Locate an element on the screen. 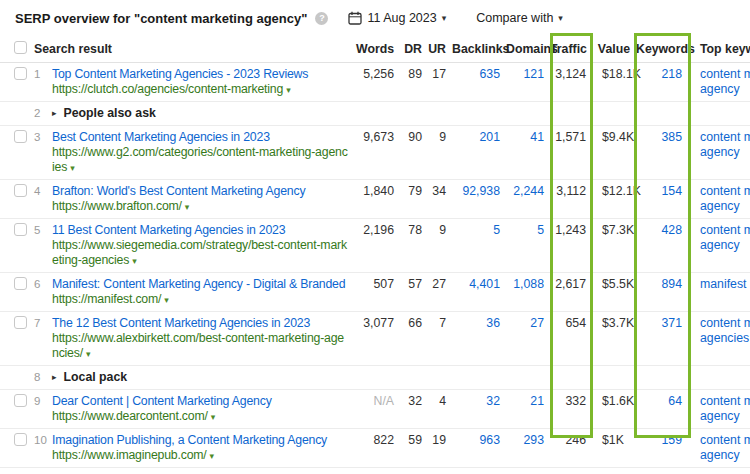 Image resolution: width=750 pixels, height=474 pixels. keywords-cell-link: 371 is located at coordinates (672, 323).